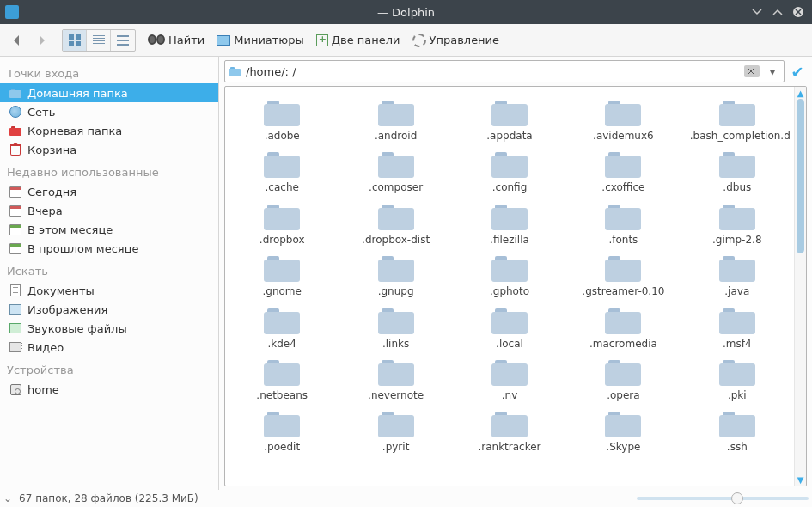 The height and width of the screenshot is (507, 812). Describe the element at coordinates (41, 40) in the screenshot. I see `forward-button` at that location.